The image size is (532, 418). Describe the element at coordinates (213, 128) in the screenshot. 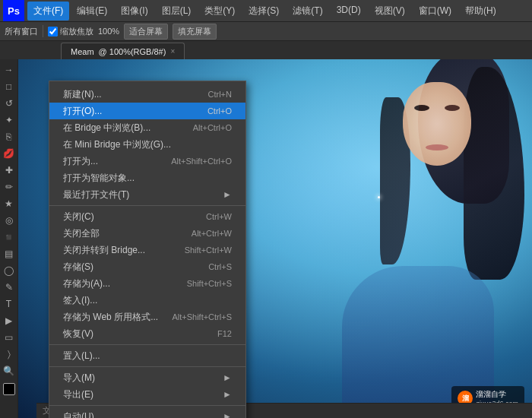

I see `menu-bridge-shortcut: Alt+Ctrl+O` at that location.